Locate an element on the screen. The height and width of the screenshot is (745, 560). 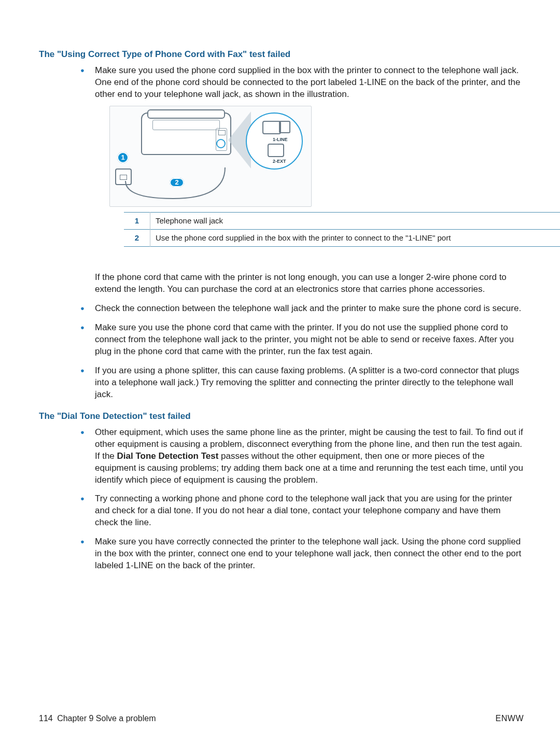
list-item: Check the connection between the telepho… is located at coordinates (302, 309).